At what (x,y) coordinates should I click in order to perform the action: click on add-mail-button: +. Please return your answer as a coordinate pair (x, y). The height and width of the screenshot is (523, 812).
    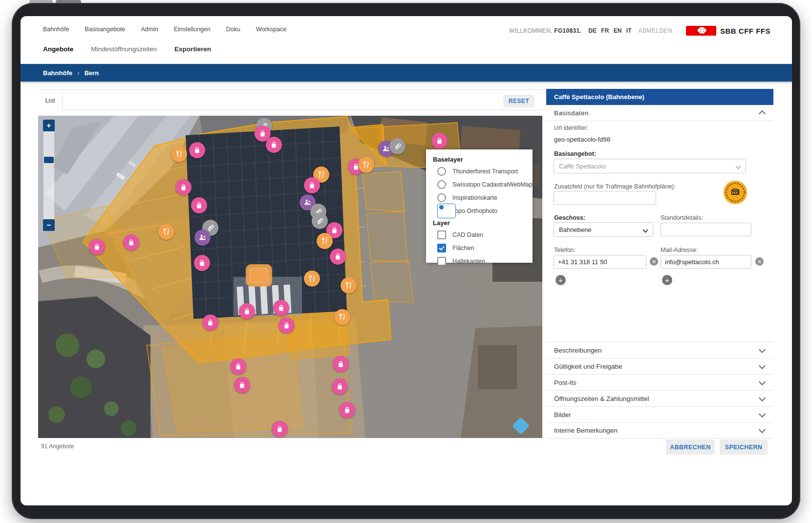
    Looking at the image, I should click on (667, 280).